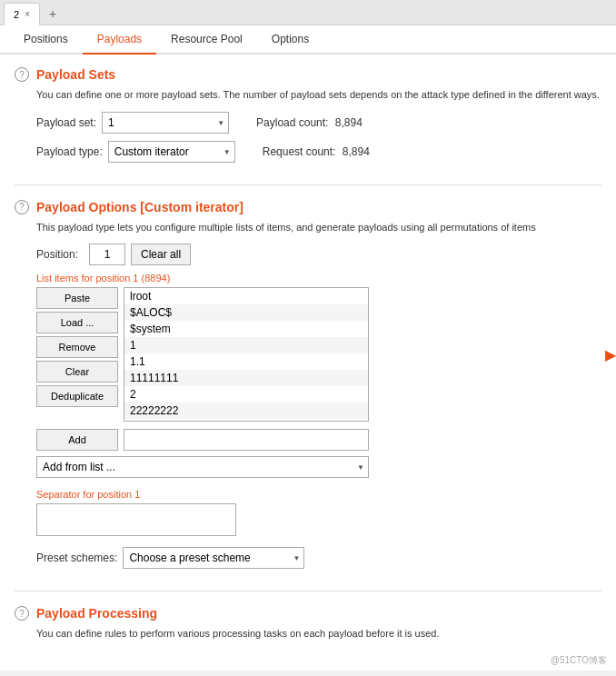 The height and width of the screenshot is (676, 616). What do you see at coordinates (246, 411) in the screenshot?
I see `list-item: 22222222` at bounding box center [246, 411].